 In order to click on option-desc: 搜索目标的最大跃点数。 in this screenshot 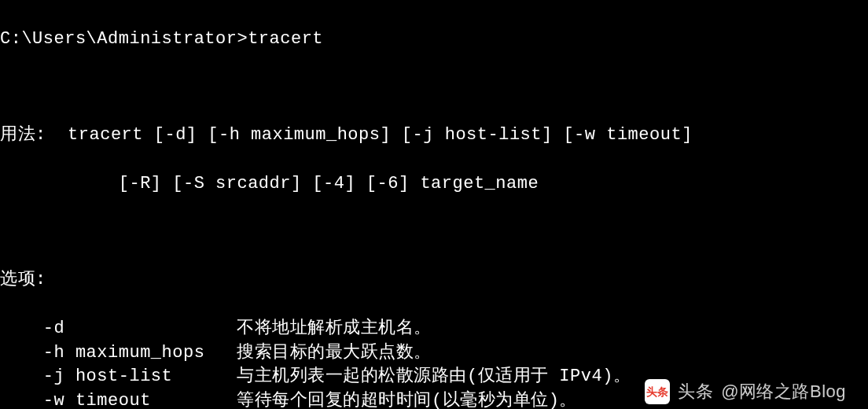, I will do `click(334, 352)`.